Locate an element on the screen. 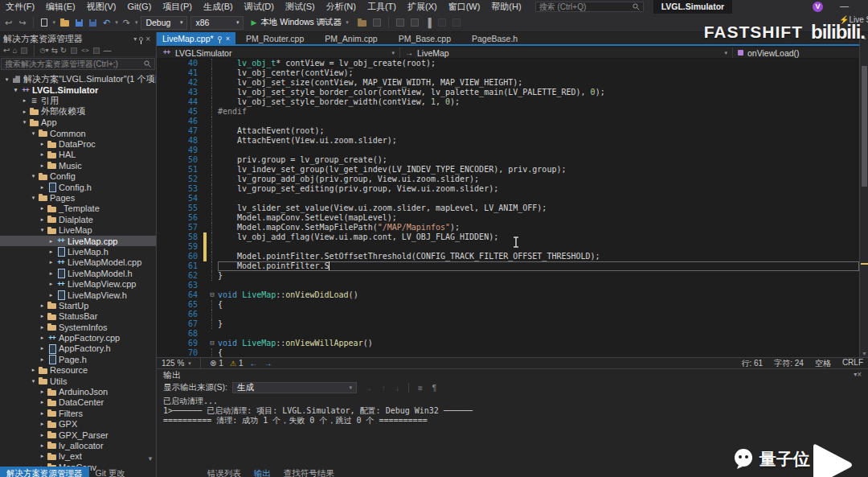 This screenshot has height=477, width=868. code-text: Model.mapConv.SetMapFilePath("/MAP/Mapin… is located at coordinates (538, 228).